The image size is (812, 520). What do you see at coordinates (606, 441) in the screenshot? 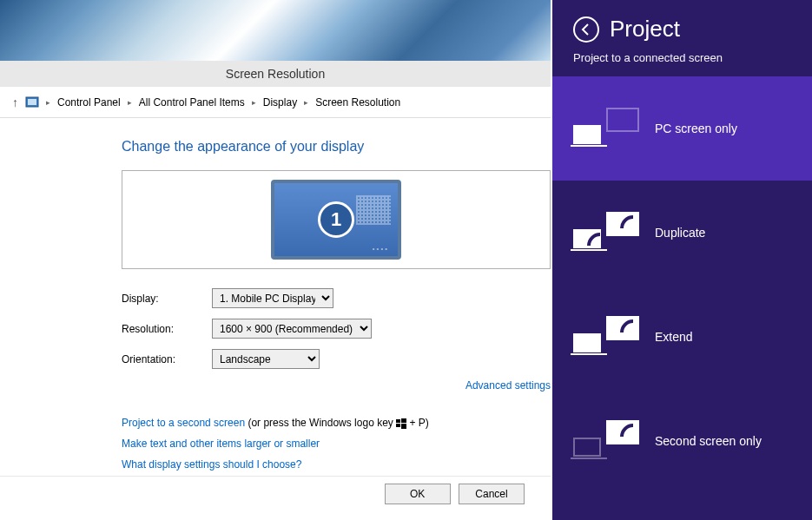
I see `second-only-icon` at bounding box center [606, 441].